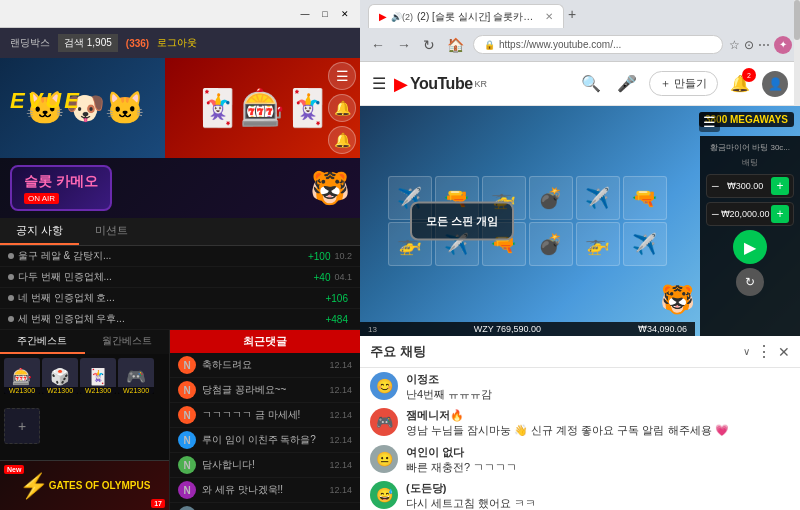 The height and width of the screenshot is (510, 800). Describe the element at coordinates (456, 45) in the screenshot. I see `home-button: 🏠` at that location.